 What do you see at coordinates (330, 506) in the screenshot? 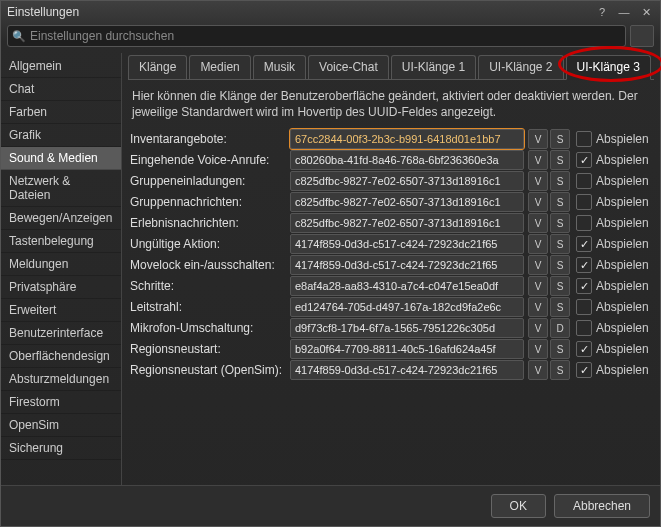
I see `dialog-footer: OK Abbrechen` at bounding box center [330, 506].